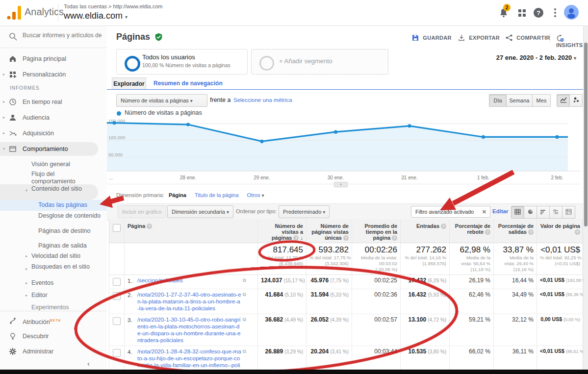  I want to click on sidebar-item-realtime: ▸ En tiempo real, so click(53, 102).